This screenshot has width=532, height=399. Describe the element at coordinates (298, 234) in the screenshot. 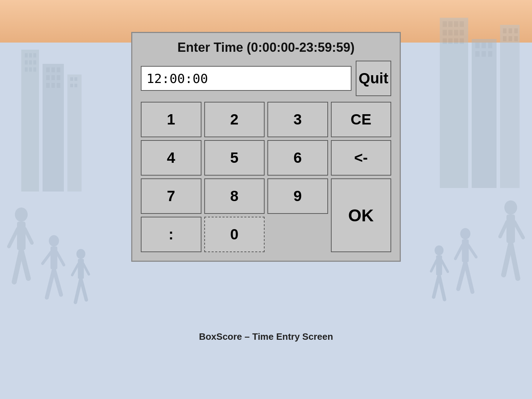

I see `empty-cell` at that location.